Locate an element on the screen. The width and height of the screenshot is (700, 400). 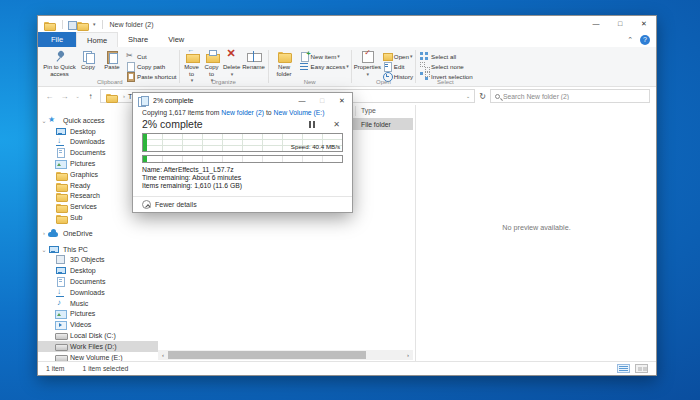
cube-icon is located at coordinates (60, 260).